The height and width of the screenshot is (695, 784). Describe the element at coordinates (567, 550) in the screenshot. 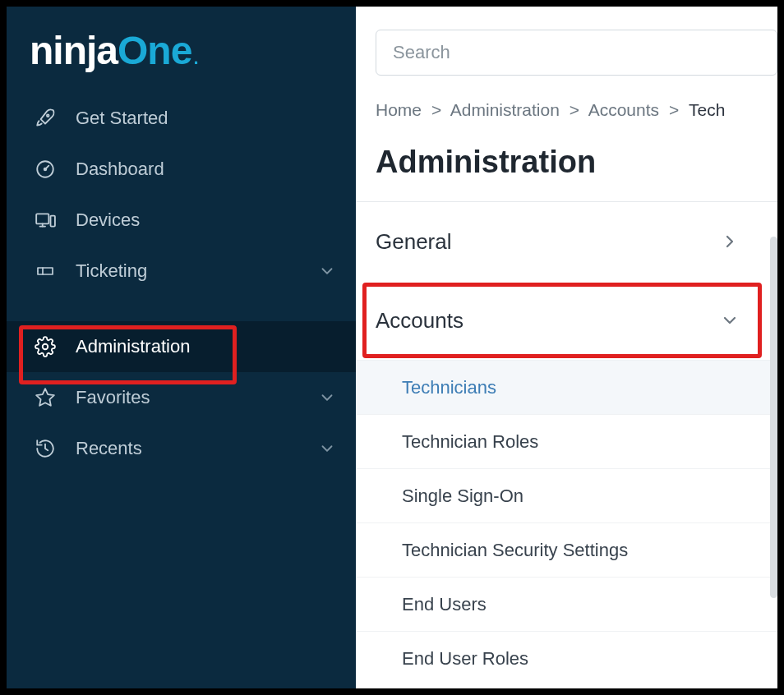

I see `subitem-tech-security-settings: Technician Security Settings` at that location.